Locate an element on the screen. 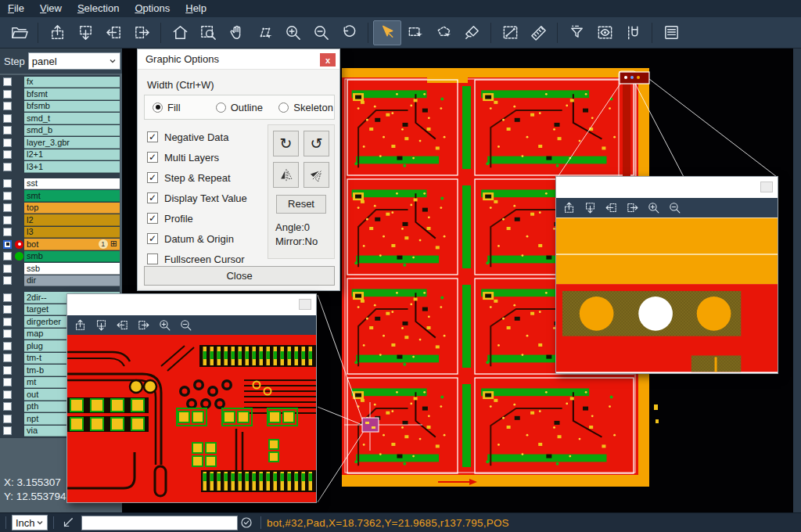 Image resolution: width=801 pixels, height=532 pixels. select-cursor-button is located at coordinates (387, 33).